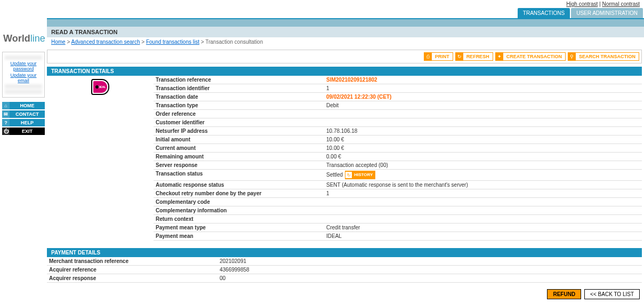 This screenshot has height=303, width=644. I want to click on nav-exit: ⏻EXIT, so click(23, 131).